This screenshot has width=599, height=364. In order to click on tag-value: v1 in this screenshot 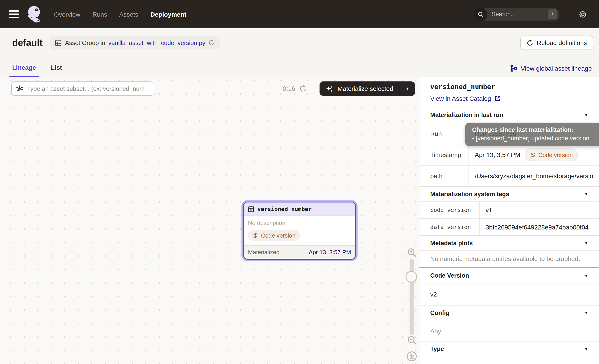, I will do `click(539, 210)`.